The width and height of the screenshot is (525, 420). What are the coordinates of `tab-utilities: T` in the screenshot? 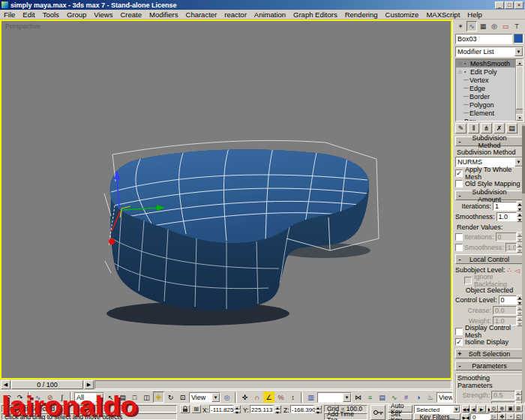 It's located at (517, 26).